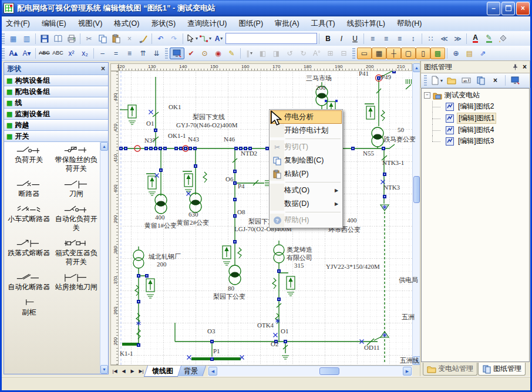 The height and width of the screenshot is (392, 532). Describe the element at coordinates (342, 39) in the screenshot. I see `italic-button: I` at that location.